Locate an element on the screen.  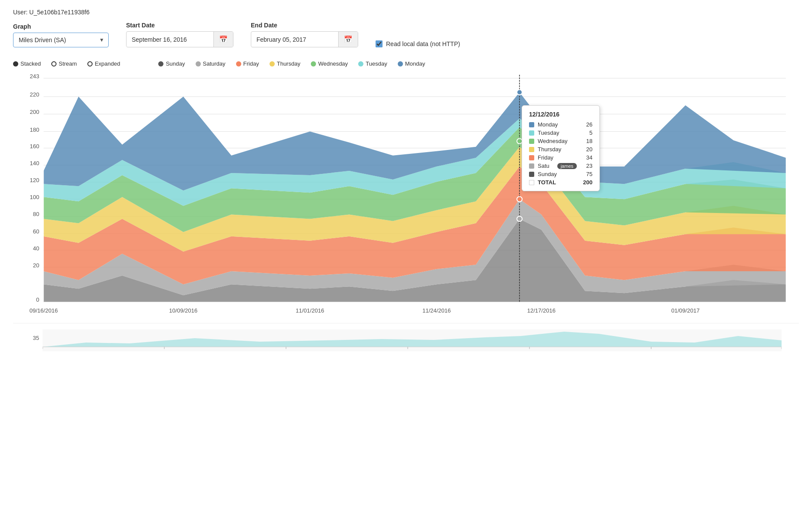
friday-dot is located at coordinates (239, 64).